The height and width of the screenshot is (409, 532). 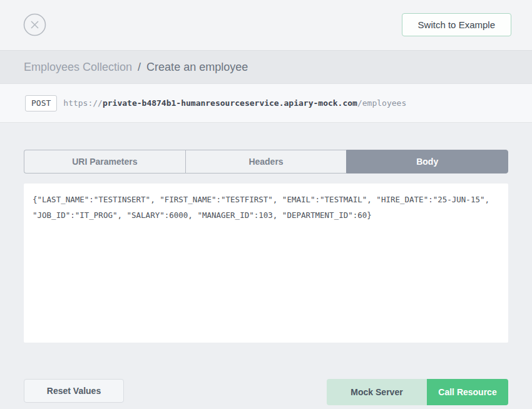 I want to click on call-resource-button: Call Resource, so click(x=468, y=392).